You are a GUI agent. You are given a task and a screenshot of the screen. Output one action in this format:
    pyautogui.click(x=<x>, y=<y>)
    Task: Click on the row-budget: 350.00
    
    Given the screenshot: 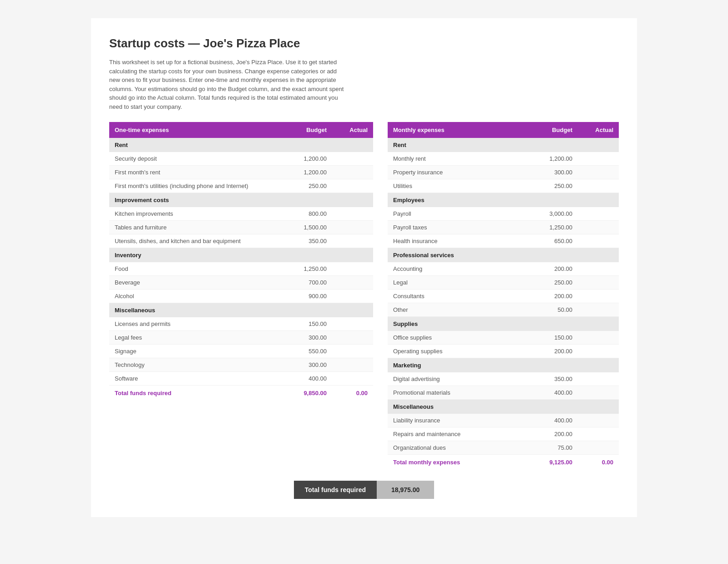 What is the action you would take?
    pyautogui.click(x=312, y=241)
    